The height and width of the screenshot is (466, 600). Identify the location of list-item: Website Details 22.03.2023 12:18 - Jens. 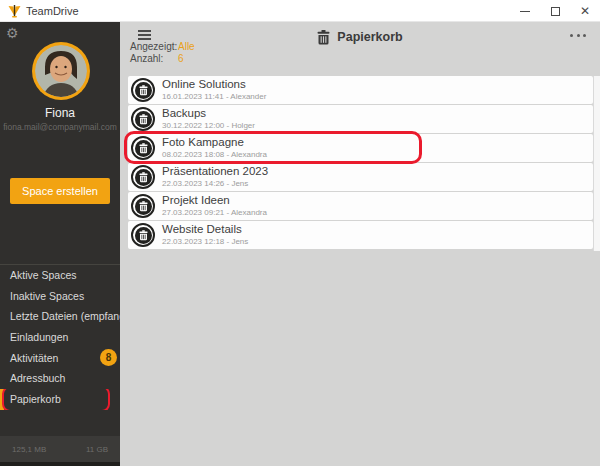
(360, 235).